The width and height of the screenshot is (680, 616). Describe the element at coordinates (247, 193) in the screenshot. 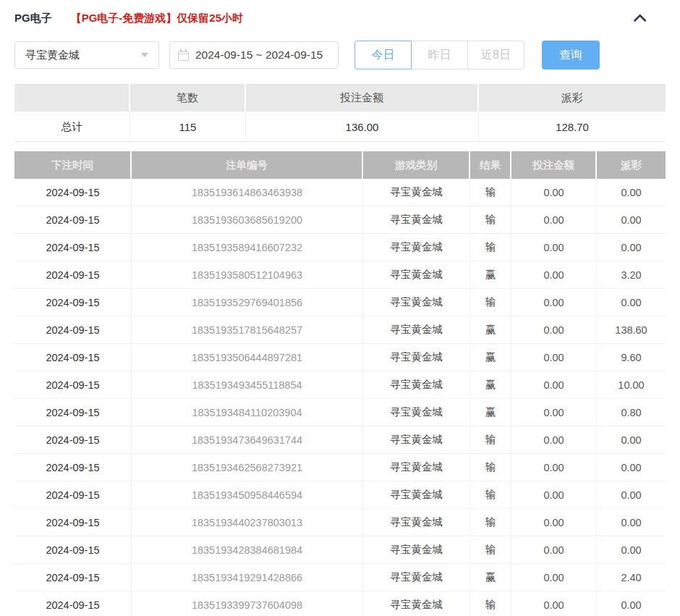

I see `cell-bet-id: 1835193614863463938` at that location.